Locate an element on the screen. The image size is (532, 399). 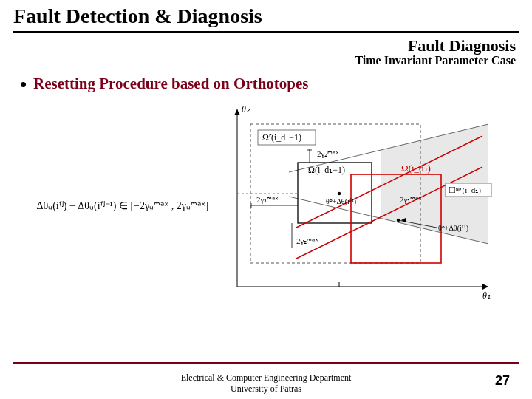
subtitle-secondary: Time Invariant Parameter Case is located at coordinates (258, 61).